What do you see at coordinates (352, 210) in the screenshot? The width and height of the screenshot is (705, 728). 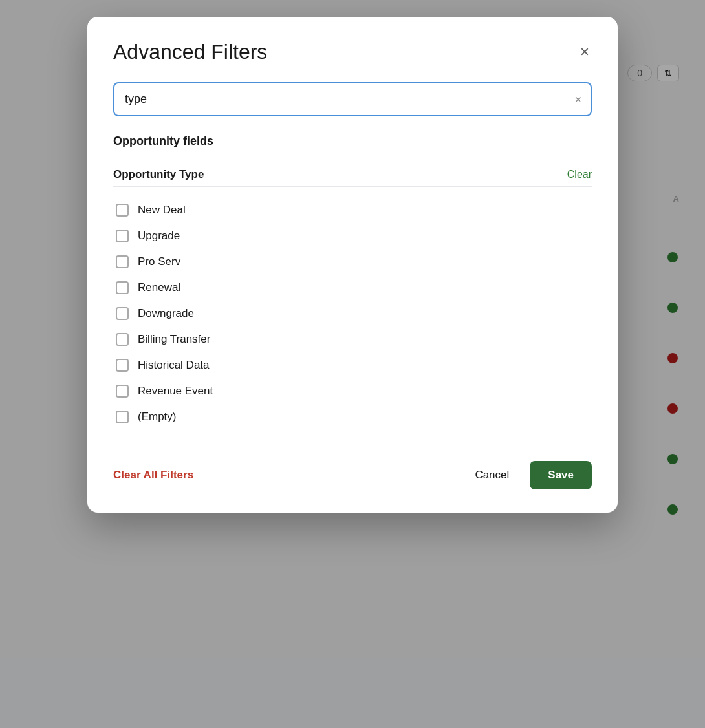 I see `checkbox-item-new-deal: New Deal` at bounding box center [352, 210].